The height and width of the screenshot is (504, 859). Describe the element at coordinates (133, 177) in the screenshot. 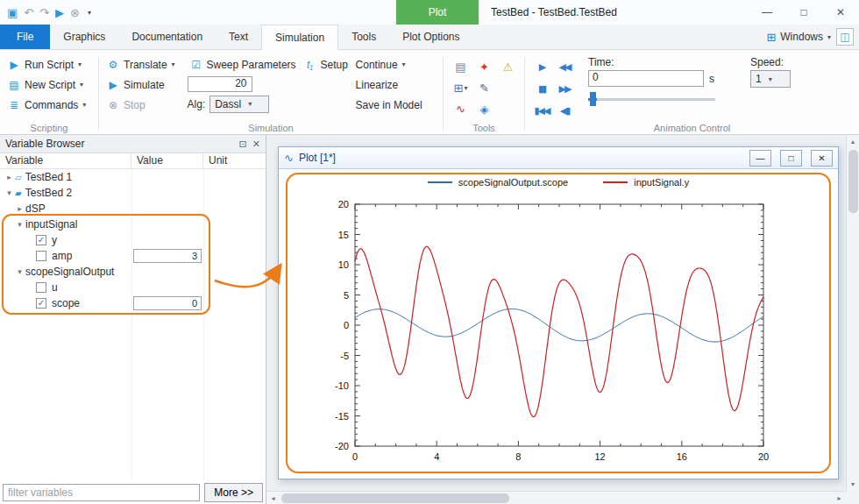

I see `tree-row-testbed-1: ▸▱TestBed 1` at that location.